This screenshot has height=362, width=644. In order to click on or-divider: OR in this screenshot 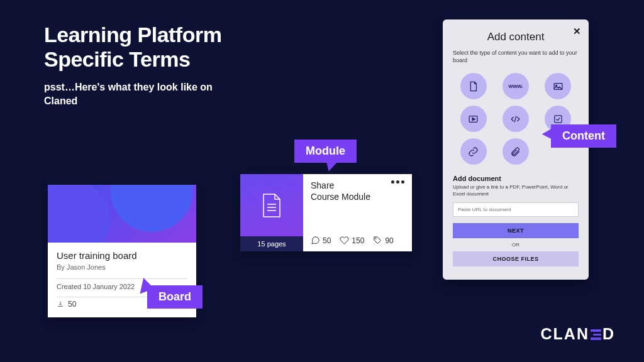, I will do `click(516, 245)`.